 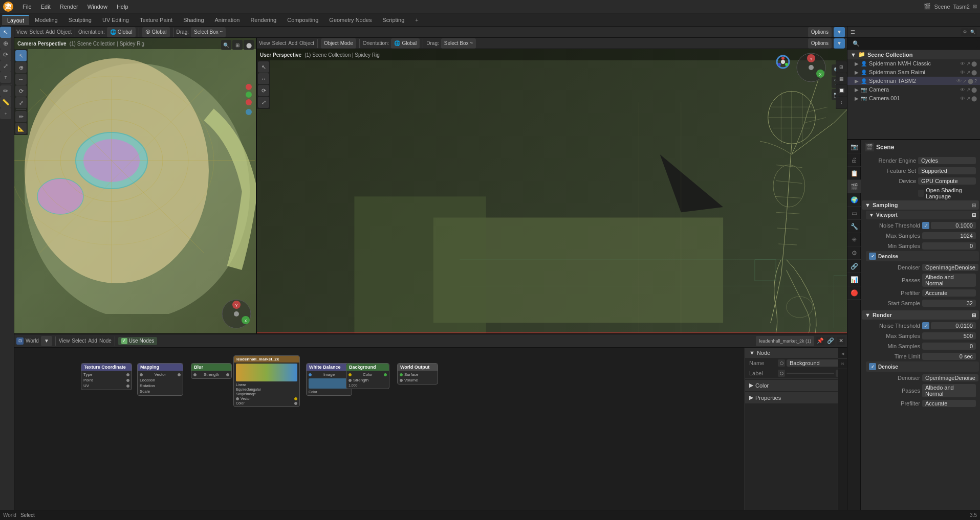 What do you see at coordinates (264, 67) in the screenshot?
I see `uvp-select-btn: ↖` at bounding box center [264, 67].